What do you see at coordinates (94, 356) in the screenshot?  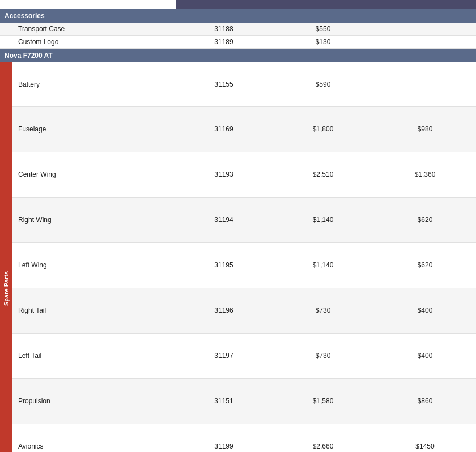 I see `item-name: Left Tail` at bounding box center [94, 356].